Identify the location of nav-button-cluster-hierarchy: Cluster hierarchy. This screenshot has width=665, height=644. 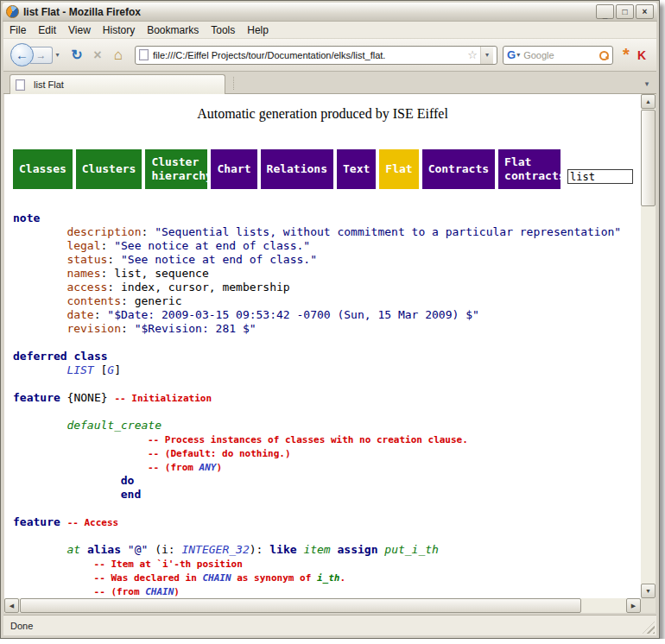
(176, 169).